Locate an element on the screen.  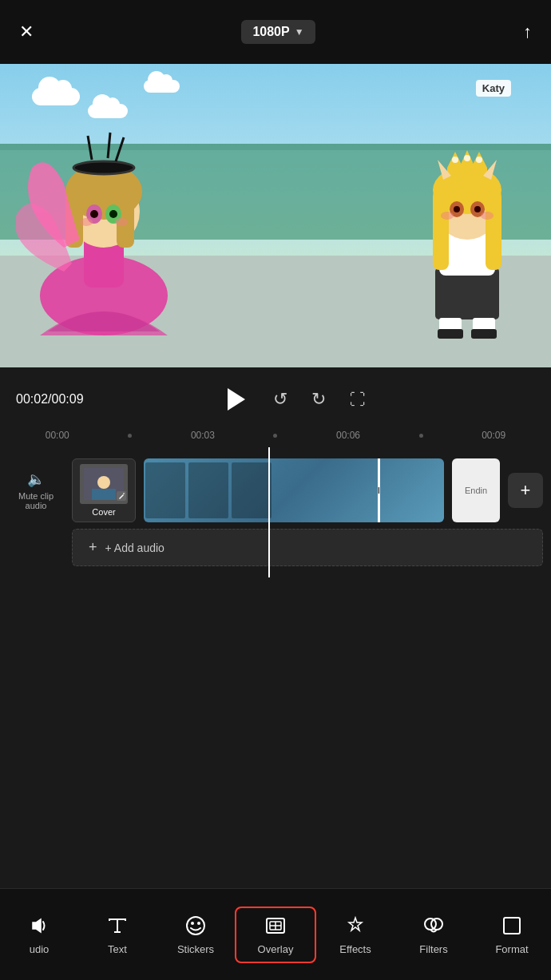
filters-label: Filters is located at coordinates (433, 949).